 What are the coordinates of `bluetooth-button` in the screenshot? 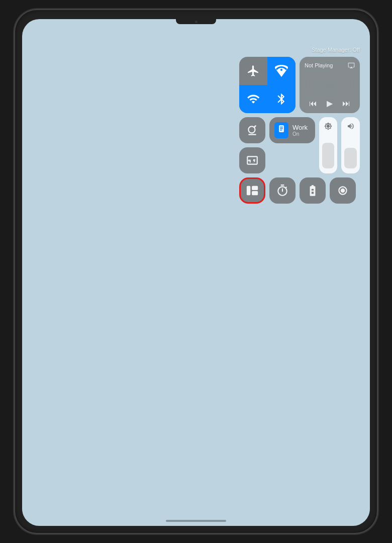 It's located at (281, 99).